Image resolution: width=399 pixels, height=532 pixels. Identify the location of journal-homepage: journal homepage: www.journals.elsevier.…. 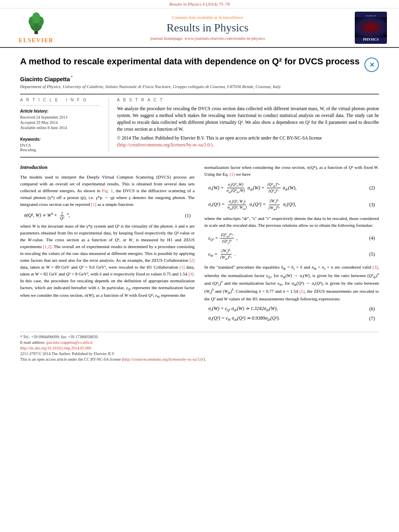
(208, 38).